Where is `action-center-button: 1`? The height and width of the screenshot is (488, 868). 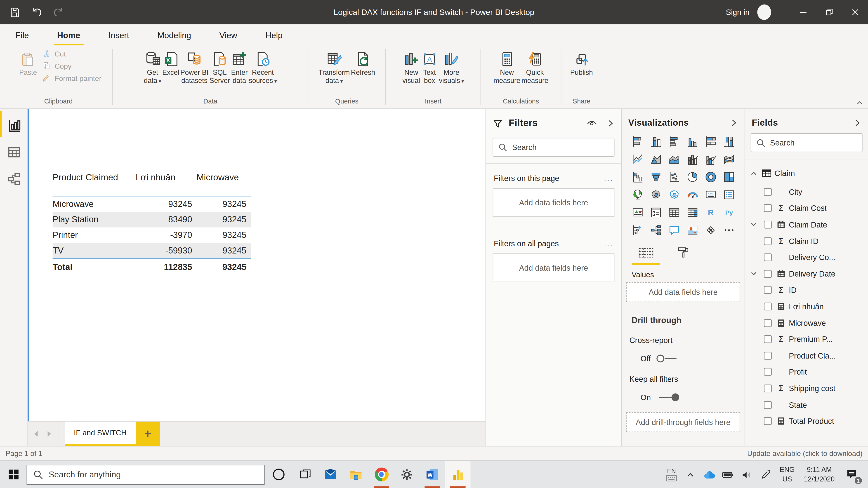
action-center-button: 1 is located at coordinates (851, 474).